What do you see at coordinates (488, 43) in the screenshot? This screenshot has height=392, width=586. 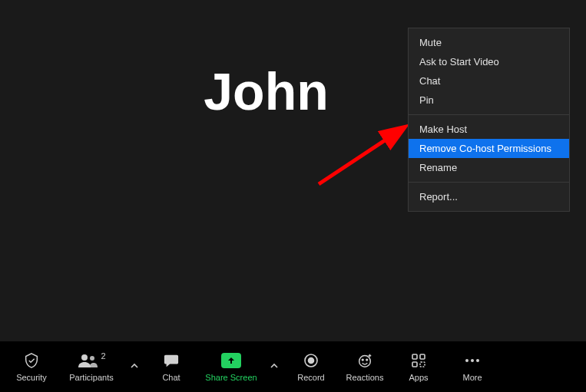 I see `menu-item-mute: Mute` at bounding box center [488, 43].